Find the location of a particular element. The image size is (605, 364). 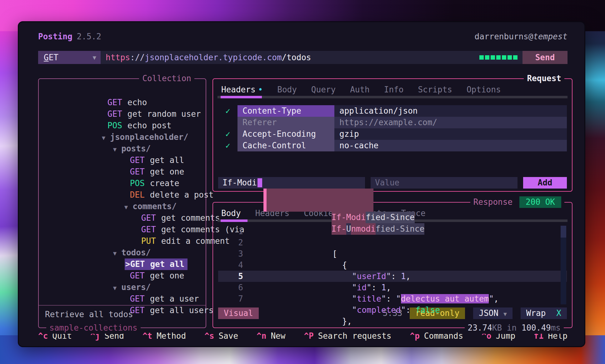

language-label: JSON is located at coordinates (489, 313).